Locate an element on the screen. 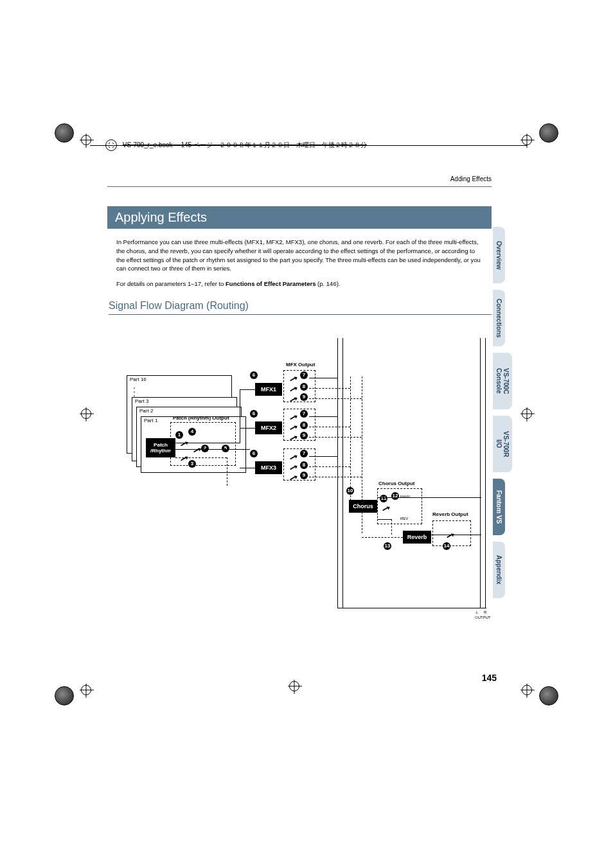 The height and width of the screenshot is (868, 613). cross-ref-link: Functions of Effect Parameters is located at coordinates (271, 284).